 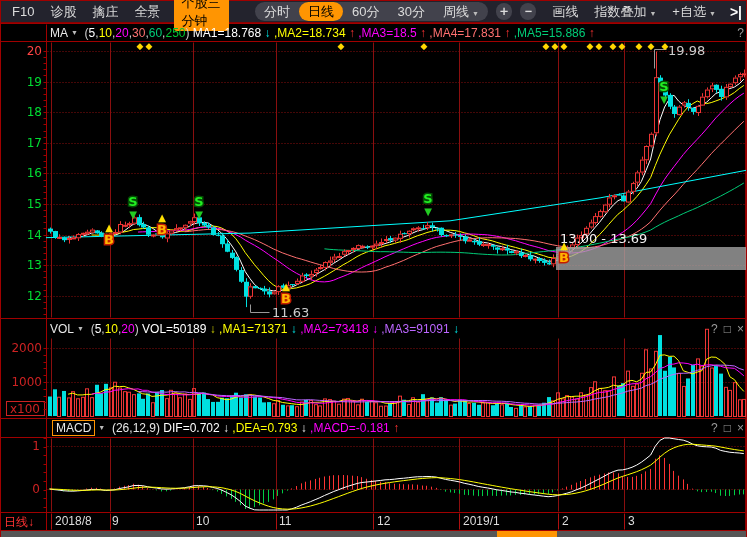 What do you see at coordinates (482, 521) in the screenshot?
I see `x-axis-month-label: 2019/1` at bounding box center [482, 521].